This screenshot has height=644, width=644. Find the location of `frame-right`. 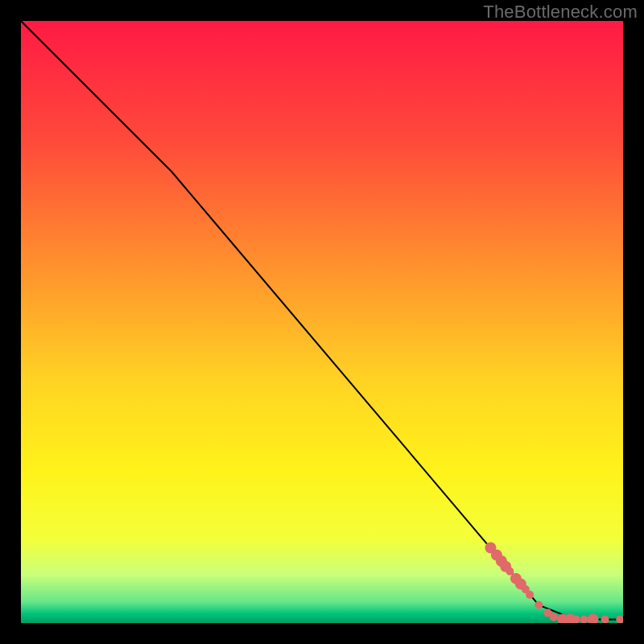

frame-right is located at coordinates (634, 322).